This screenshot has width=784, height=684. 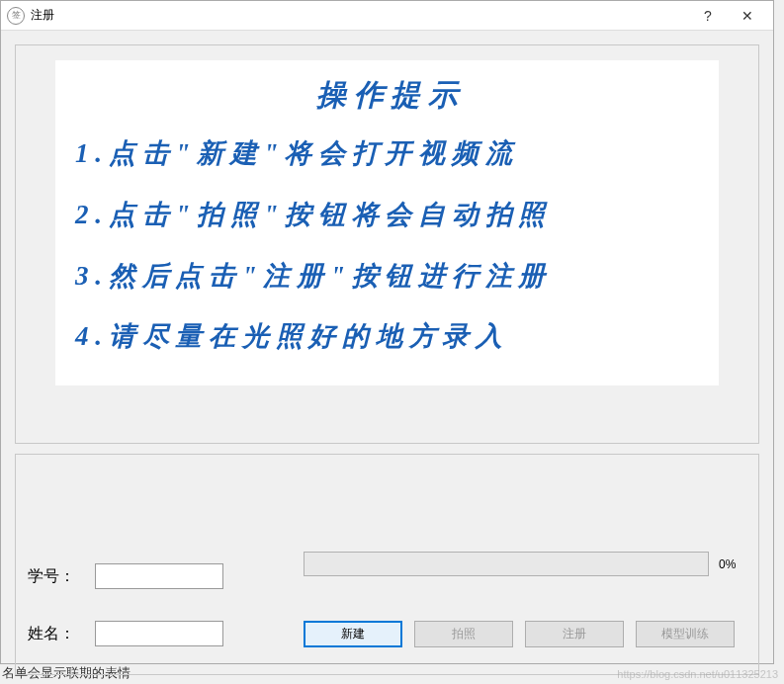 I want to click on instruction-line-4: 4 . 请 尽 量 在 光 照 好 的 地 方 录 入, so click(x=388, y=337).